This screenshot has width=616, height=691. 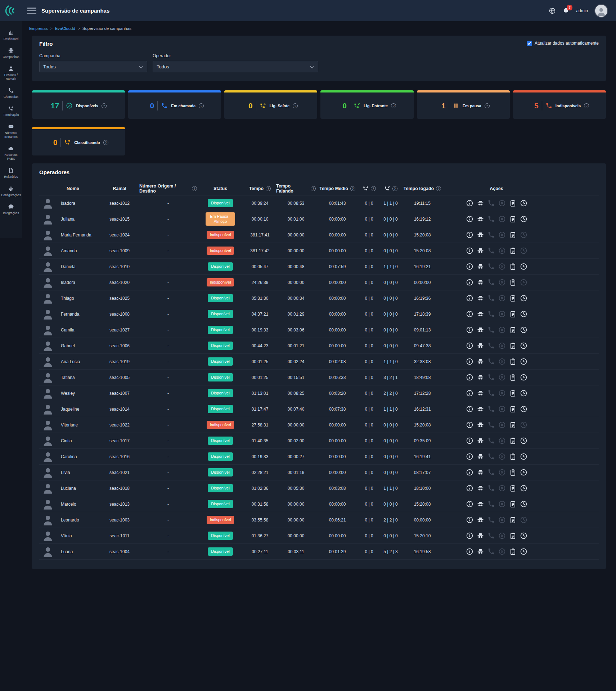 What do you see at coordinates (319, 251) in the screenshot?
I see `table-row: Amanda seac-1009 - Indisponível 381:17:4…` at bounding box center [319, 251].